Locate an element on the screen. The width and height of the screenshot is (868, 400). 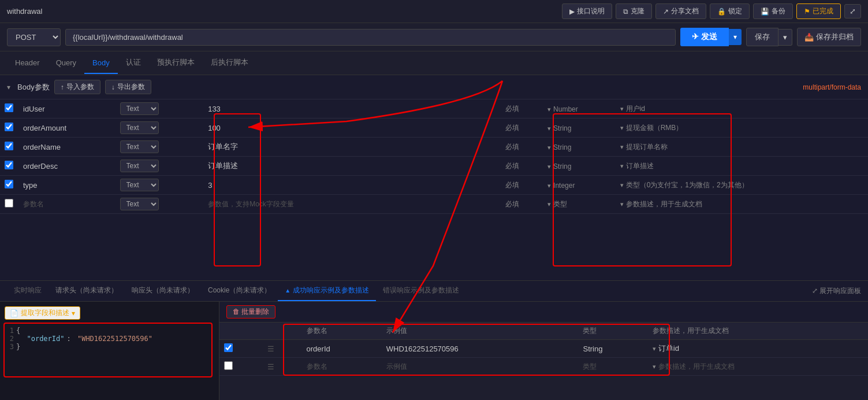
col-checkbox is located at coordinates (241, 331).